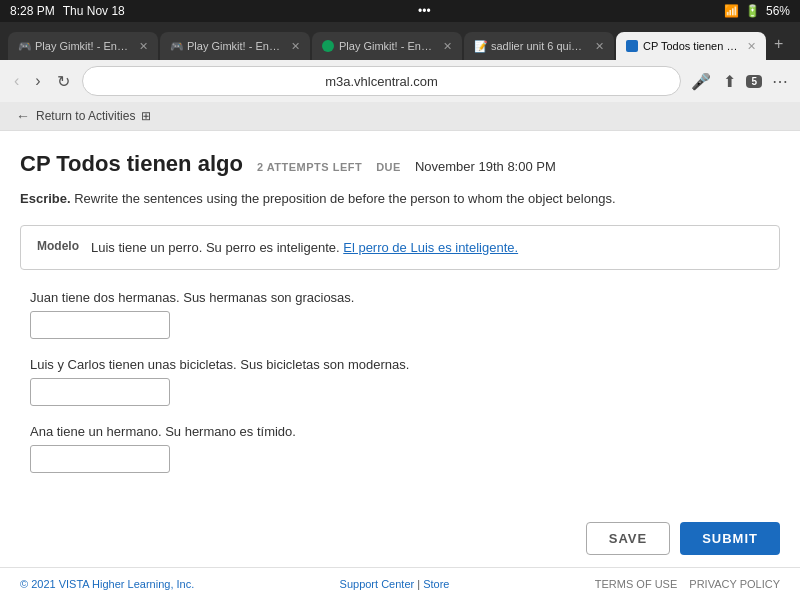 The image size is (800, 600). Describe the element at coordinates (486, 166) in the screenshot. I see `due-date: November 19th 8:00 PM` at that location.